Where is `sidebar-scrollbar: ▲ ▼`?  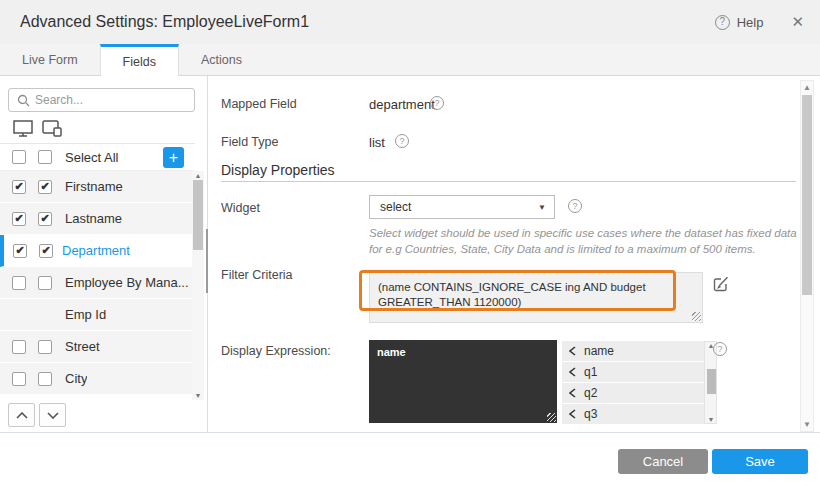 sidebar-scrollbar: ▲ ▼ is located at coordinates (198, 286).